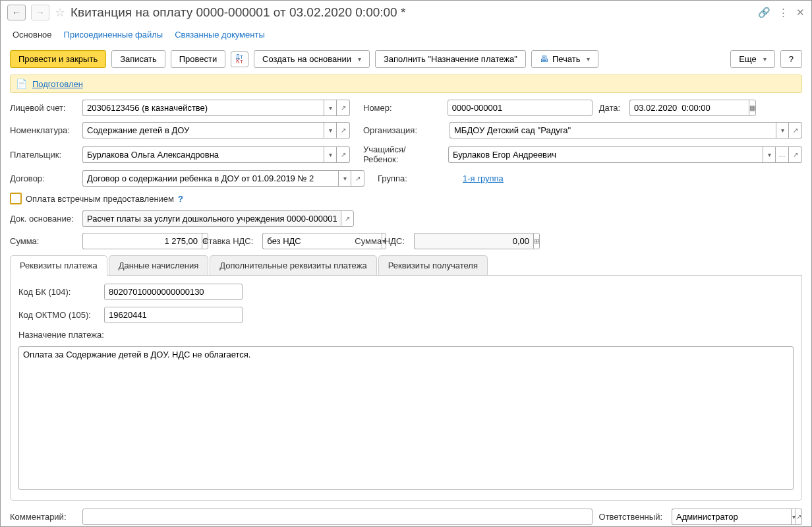 Image resolution: width=812 pixels, height=527 pixels. Describe the element at coordinates (401, 154) in the screenshot. I see `student-label: Учащийся/Ребенок:` at that location.